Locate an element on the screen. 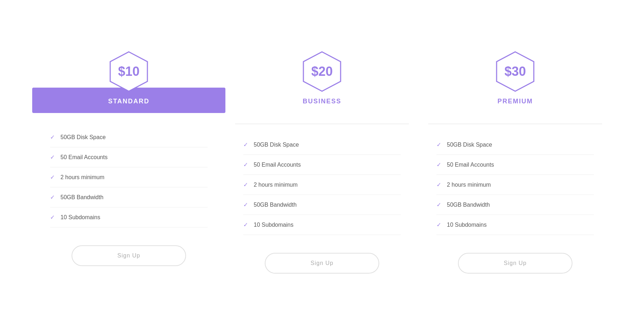 Image resolution: width=644 pixels, height=329 pixels. plan-price: $30 is located at coordinates (515, 72).